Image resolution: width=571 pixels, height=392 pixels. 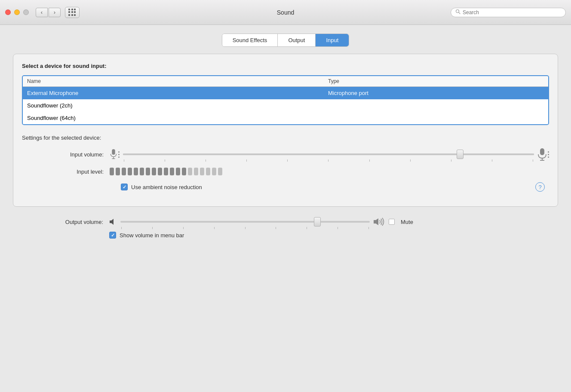 I want to click on output-volume-row: Output volume:, so click(x=286, y=222).